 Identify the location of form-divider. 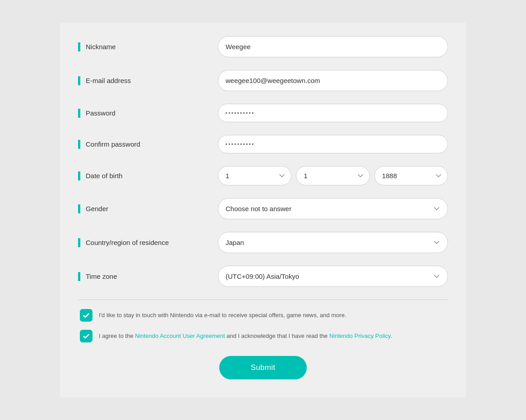
(263, 300).